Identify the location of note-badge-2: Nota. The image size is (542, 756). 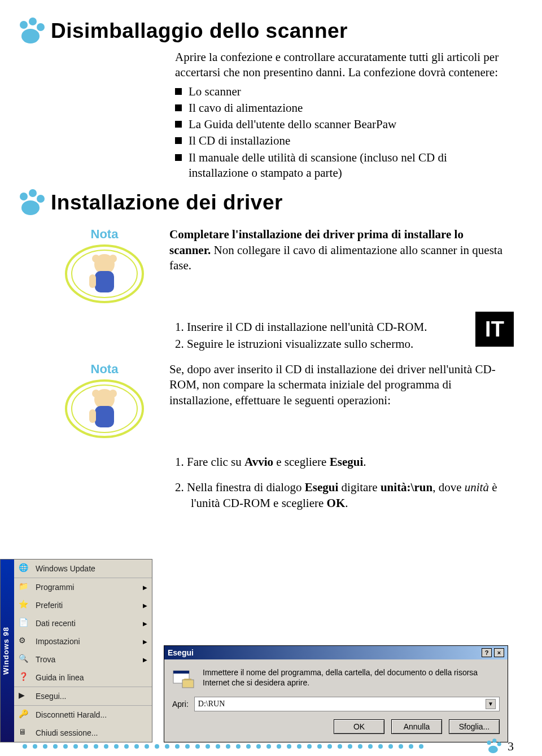
(104, 402).